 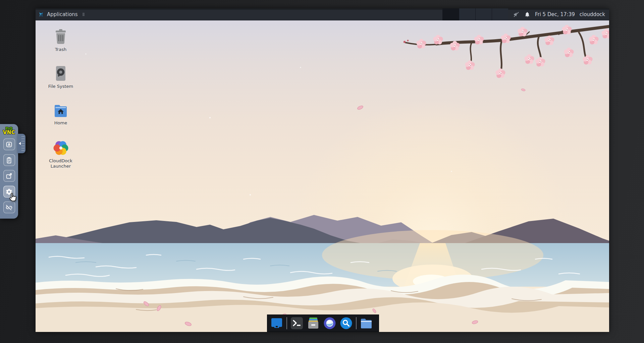 What do you see at coordinates (516, 14) in the screenshot?
I see `audio-muted-icon` at bounding box center [516, 14].